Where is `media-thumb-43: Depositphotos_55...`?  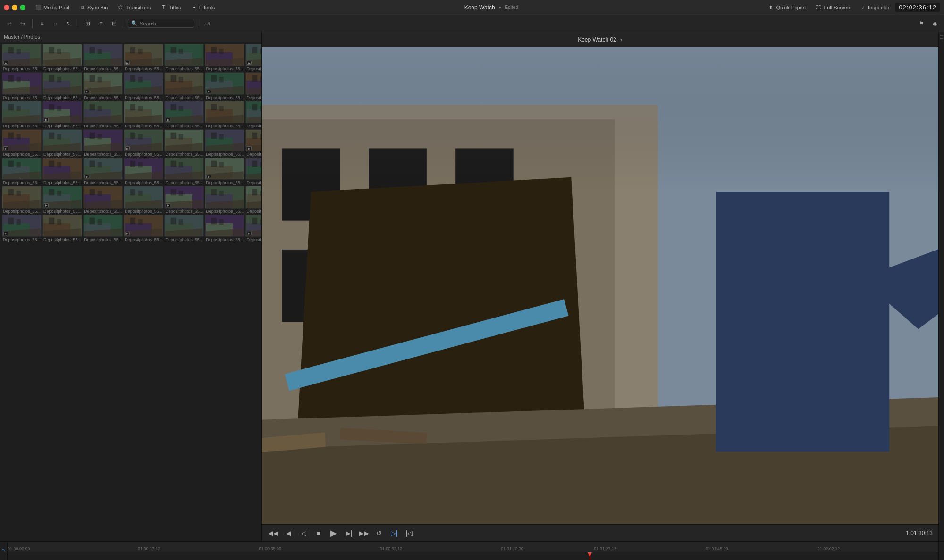
media-thumb-43: Depositphotos_55... is located at coordinates (62, 228).